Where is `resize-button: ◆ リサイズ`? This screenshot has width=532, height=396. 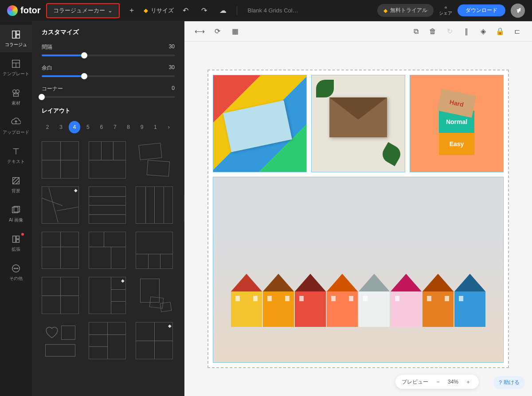
resize-button: ◆ リサイズ is located at coordinates (159, 11).